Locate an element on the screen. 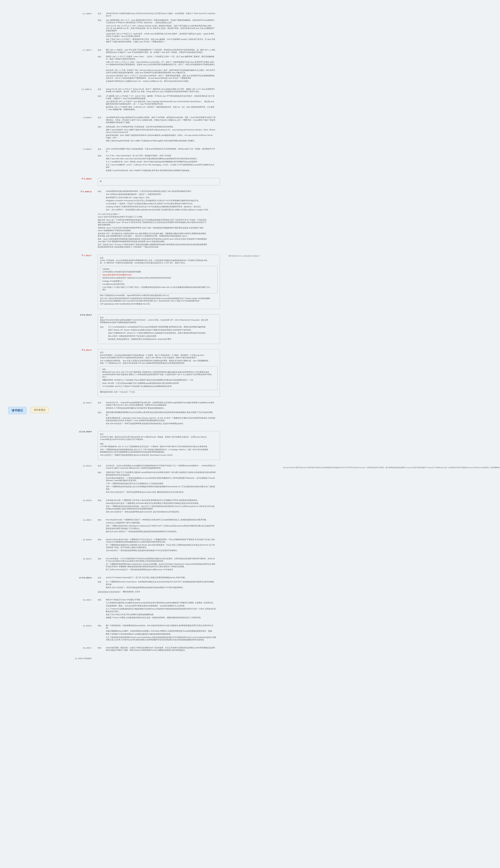  item: 新的改进: 其他改进面安全、性能的到顶等,比寒新的Nashorn JavaScr… is located at coordinates (158, 339).